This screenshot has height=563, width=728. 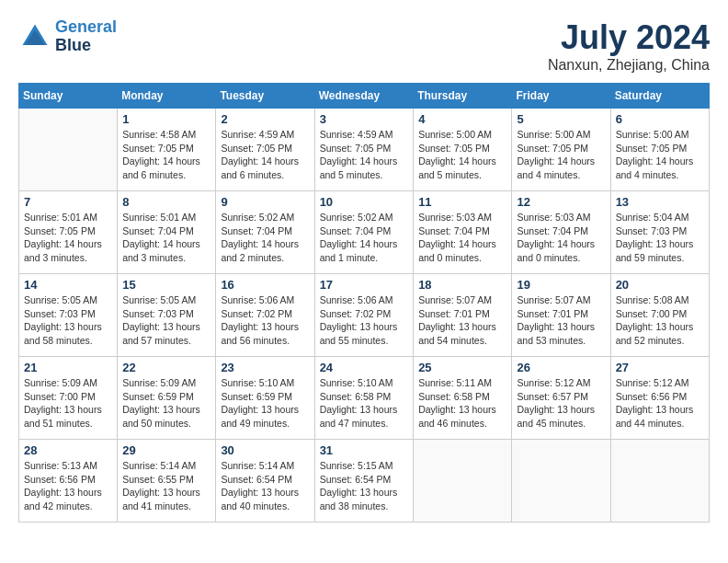 I want to click on col-sunday: Sunday, so click(x=68, y=96).